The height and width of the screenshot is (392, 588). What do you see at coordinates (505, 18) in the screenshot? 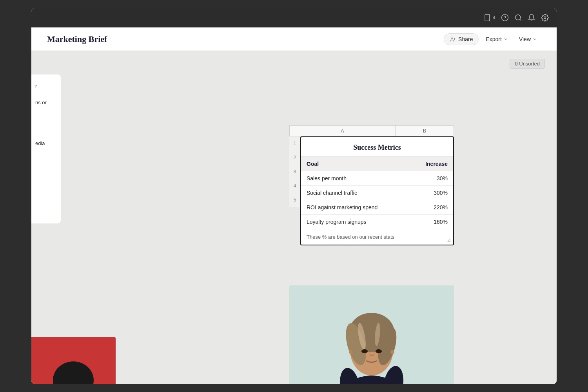
I see `help-icon` at bounding box center [505, 18].